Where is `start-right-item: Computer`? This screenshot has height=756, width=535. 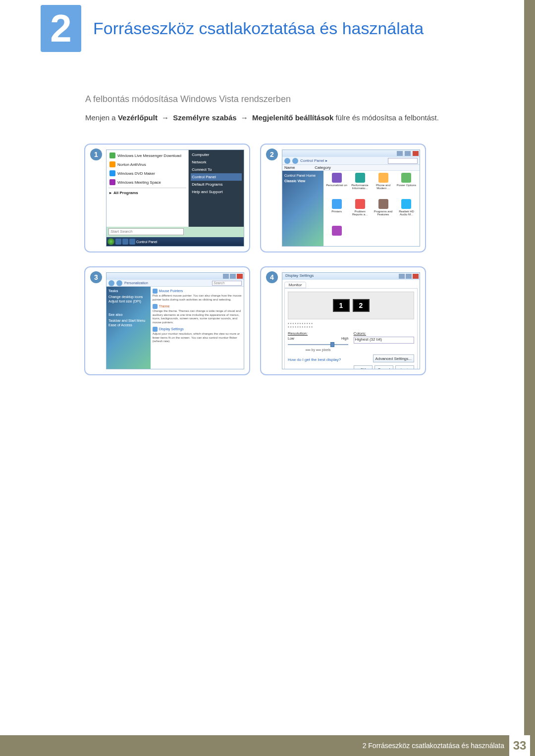
start-right-item: Computer is located at coordinates (216, 154).